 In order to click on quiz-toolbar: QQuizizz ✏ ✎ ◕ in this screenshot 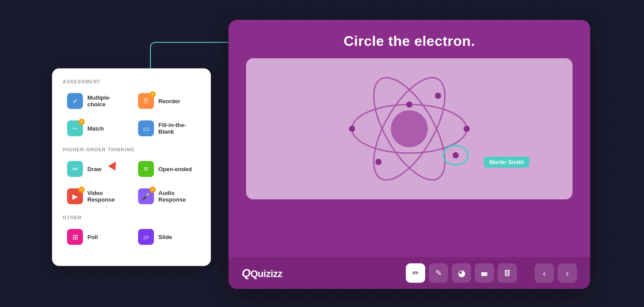, I will do `click(409, 273)`.